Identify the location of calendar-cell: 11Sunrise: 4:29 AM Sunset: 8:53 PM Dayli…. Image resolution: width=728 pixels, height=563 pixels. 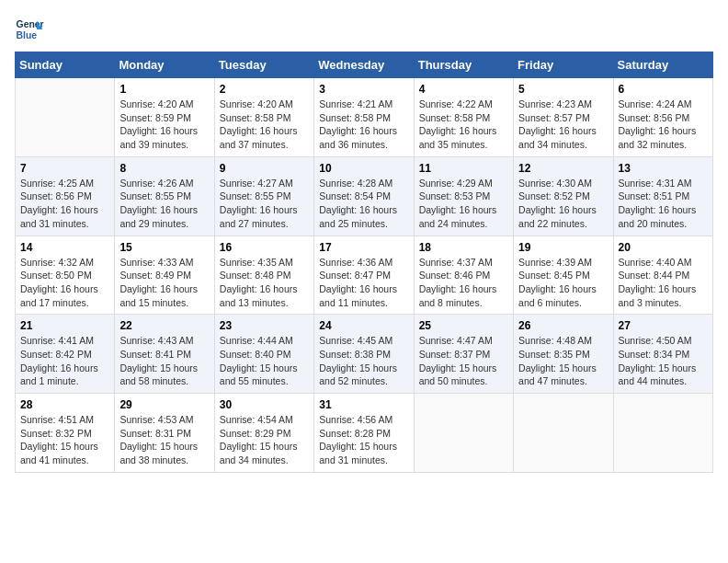
(463, 196).